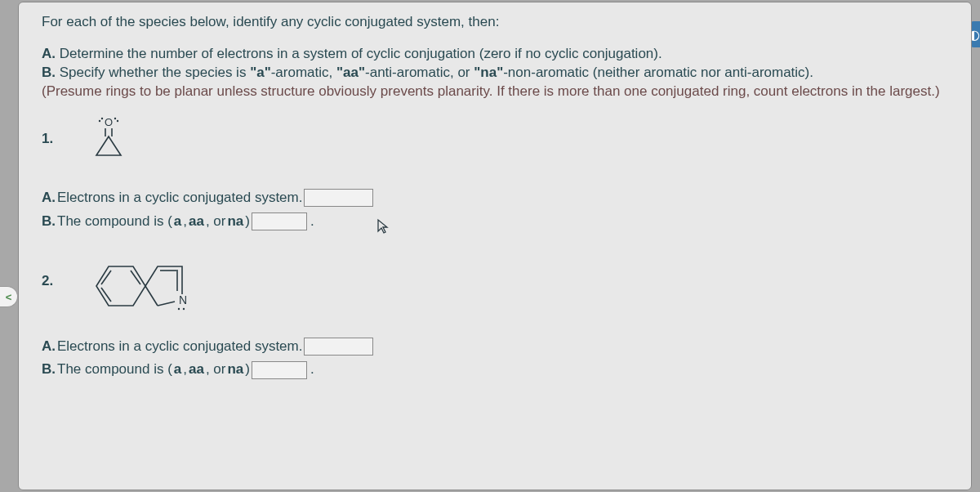 Image resolution: width=980 pixels, height=492 pixels. What do you see at coordinates (114, 369) in the screenshot?
I see `q2-b-text: The compound is (` at bounding box center [114, 369].